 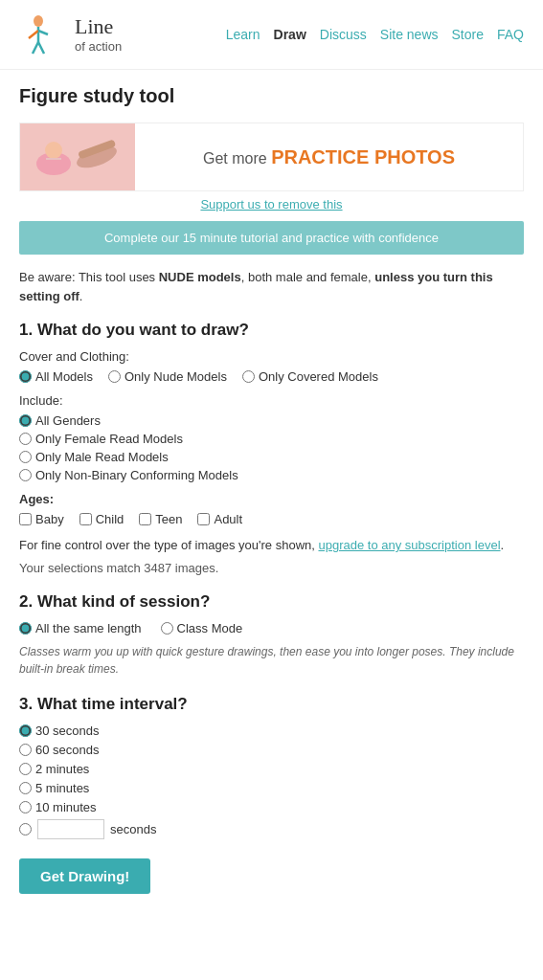 I want to click on gender-female-radio, so click(x=25, y=438).